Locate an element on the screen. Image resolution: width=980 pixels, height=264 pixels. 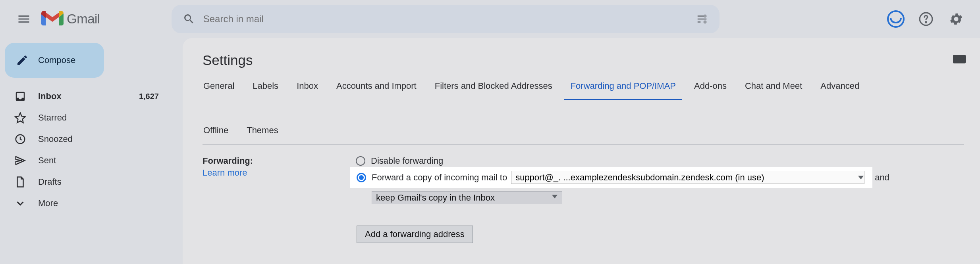
tab-chat-meet: Chat and Meet is located at coordinates (774, 88).